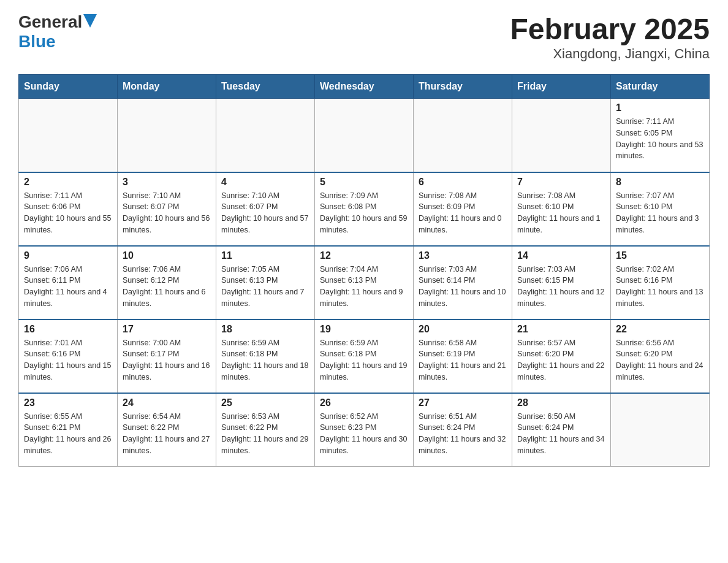  What do you see at coordinates (561, 356) in the screenshot?
I see `calendar-cell: 21Sunrise: 6:57 AMSunset: 6:20 PMDayligh…` at bounding box center [561, 356].